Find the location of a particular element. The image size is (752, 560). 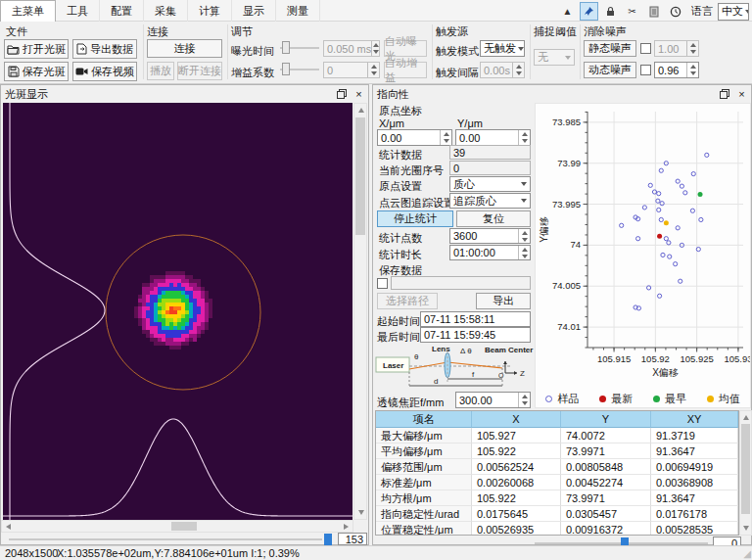

gain-slider is located at coordinates (300, 70).